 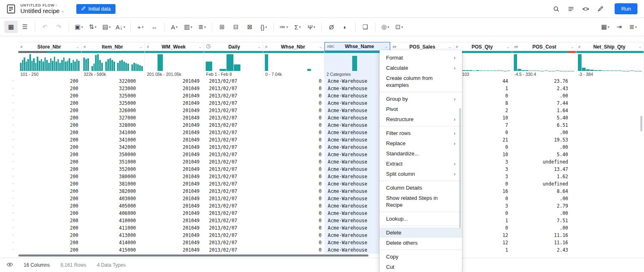 I want to click on grid-cell: 405000, so click(x=113, y=206).